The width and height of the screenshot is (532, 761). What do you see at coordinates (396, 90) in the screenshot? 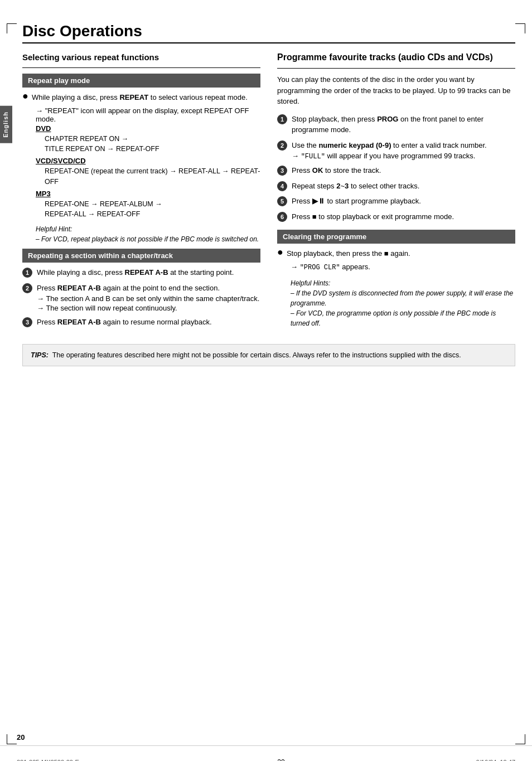
I see `prog-intro: You can play the contents of the disc in…` at bounding box center [396, 90].